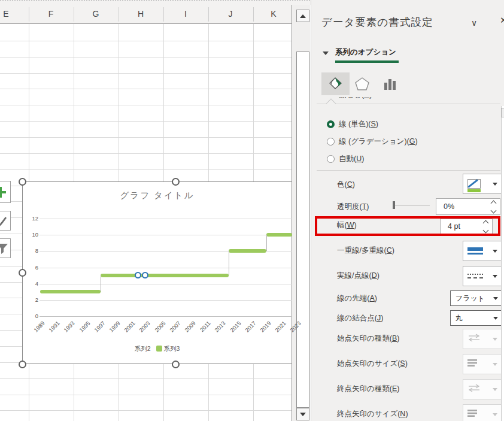  I want to click on pane-scrollbar-button, so click(503, 113).